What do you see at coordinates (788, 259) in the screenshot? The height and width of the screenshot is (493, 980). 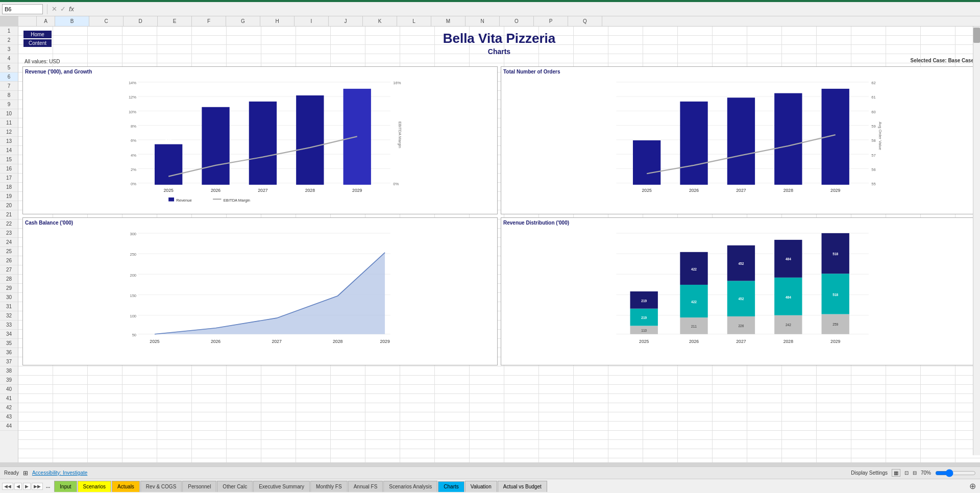 I see `svg-text: 484` at bounding box center [788, 259].